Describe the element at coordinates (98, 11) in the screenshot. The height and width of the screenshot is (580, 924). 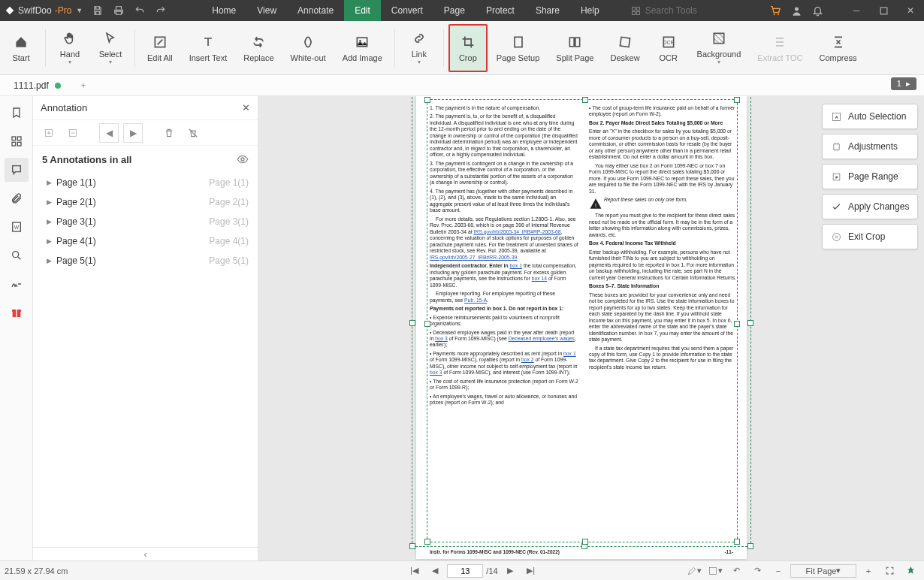
I see `save-icon` at that location.